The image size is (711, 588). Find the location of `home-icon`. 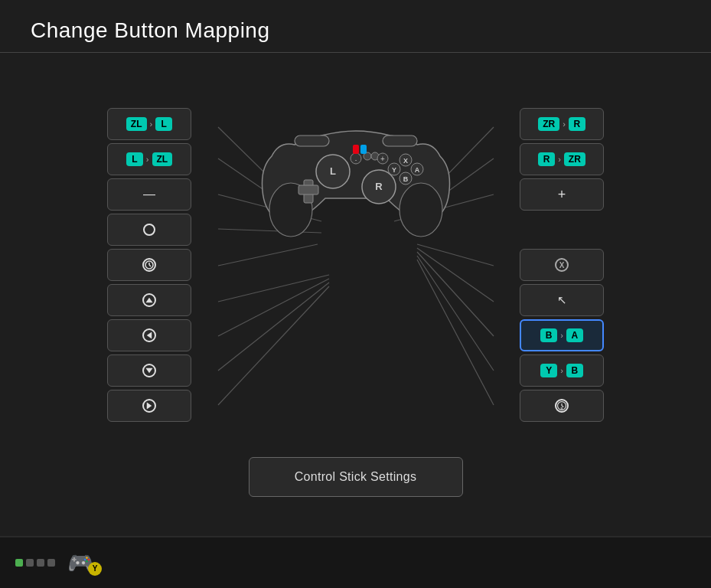

home-icon is located at coordinates (149, 265).